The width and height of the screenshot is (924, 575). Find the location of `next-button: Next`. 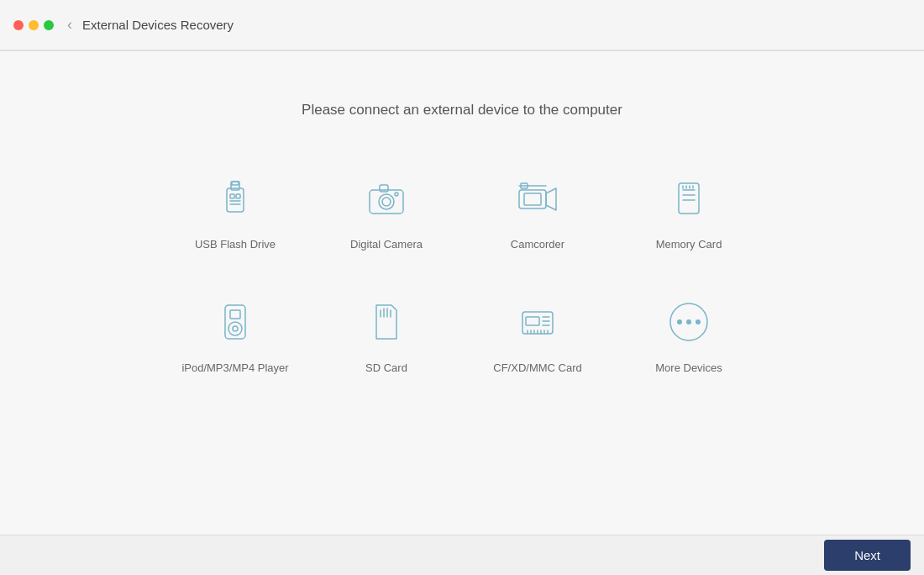

next-button: Next is located at coordinates (867, 555).